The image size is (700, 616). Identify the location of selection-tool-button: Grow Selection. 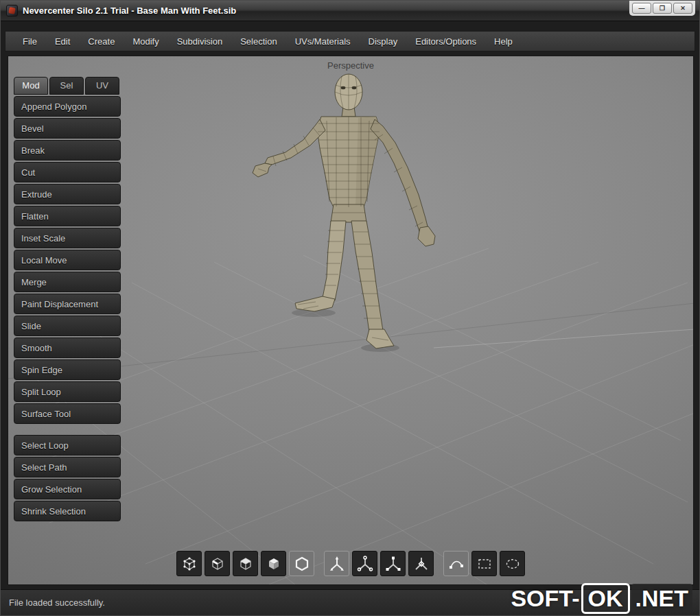
(67, 489).